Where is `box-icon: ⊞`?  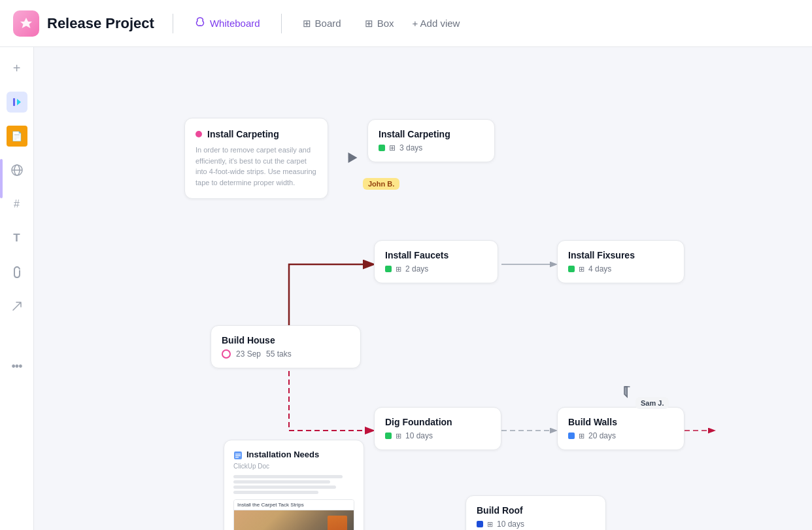 box-icon: ⊞ is located at coordinates (369, 24).